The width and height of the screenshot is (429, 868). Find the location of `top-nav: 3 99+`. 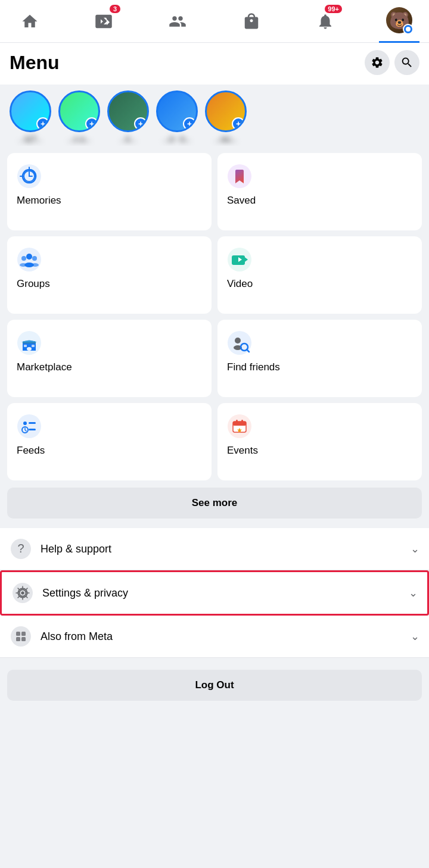

top-nav: 3 99+ is located at coordinates (214, 21).